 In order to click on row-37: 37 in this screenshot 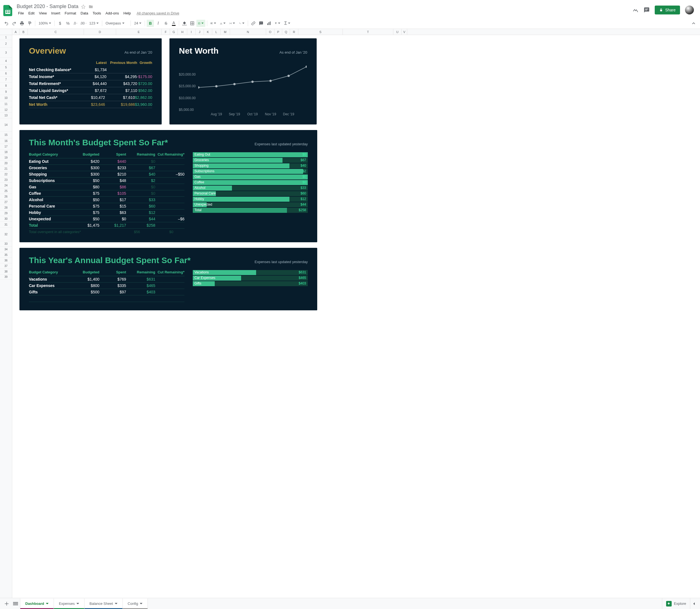, I will do `click(6, 266)`.